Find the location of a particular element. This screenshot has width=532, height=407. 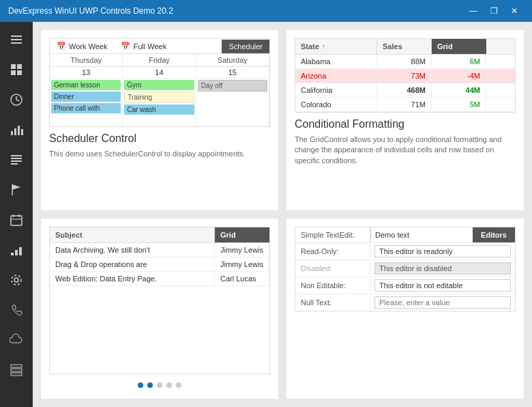

cf-card-desc: The GridControl allows you to apply cond… is located at coordinates (405, 150).